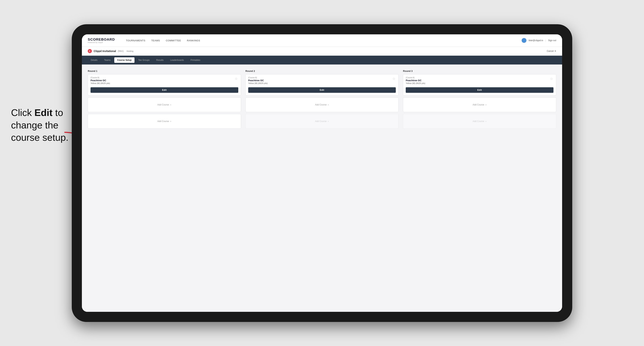 This screenshot has height=346, width=644. I want to click on annotation-bold: Edit, so click(44, 113).